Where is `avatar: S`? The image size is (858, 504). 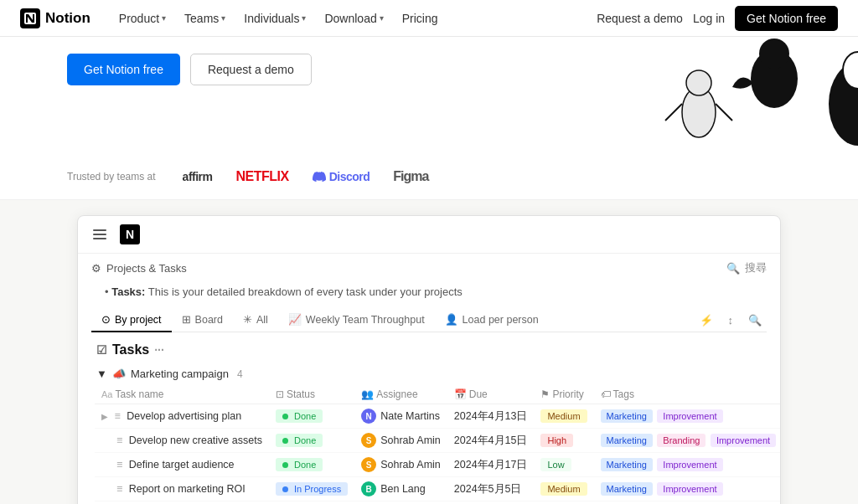
avatar: S is located at coordinates (369, 465).